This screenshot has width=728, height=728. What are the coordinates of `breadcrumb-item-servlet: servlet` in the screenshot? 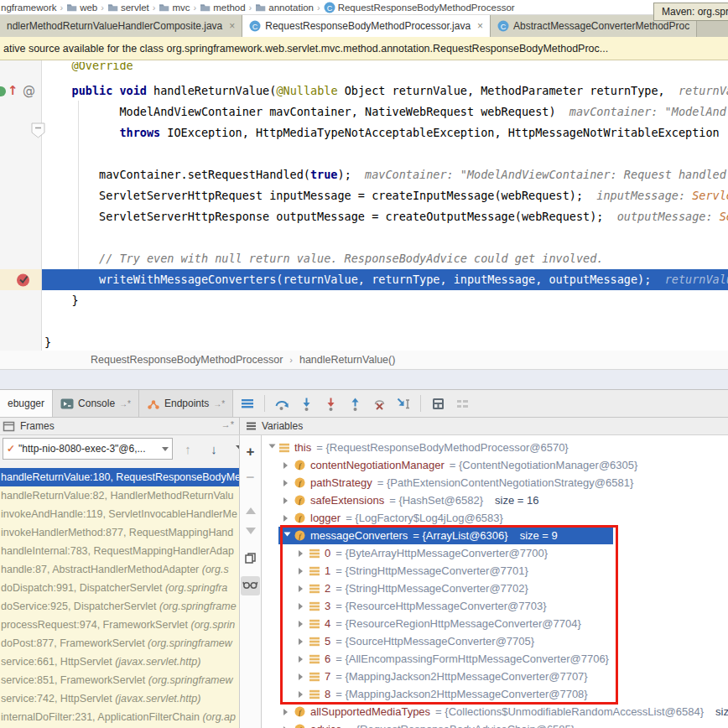 It's located at (128, 8).